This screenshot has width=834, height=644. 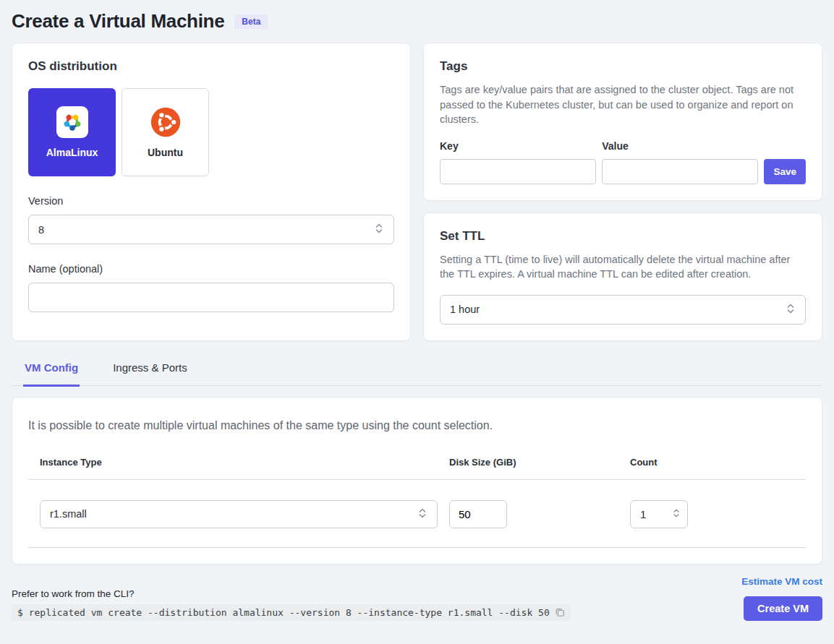 What do you see at coordinates (623, 236) in the screenshot?
I see `ttl-heading: Set TTL` at bounding box center [623, 236].